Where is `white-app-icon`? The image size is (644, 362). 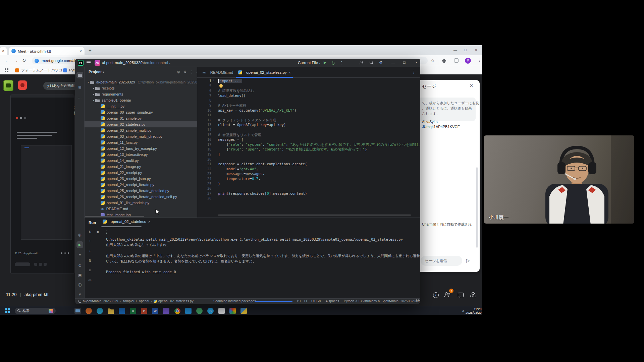
white-app-icon is located at coordinates (221, 311).